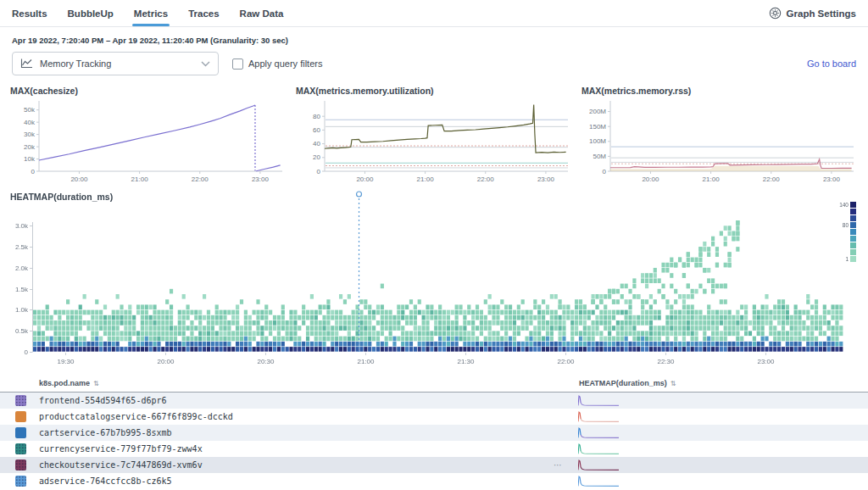  Describe the element at coordinates (846, 232) in the screenshot. I see `heatmap-legend: 140801` at that location.